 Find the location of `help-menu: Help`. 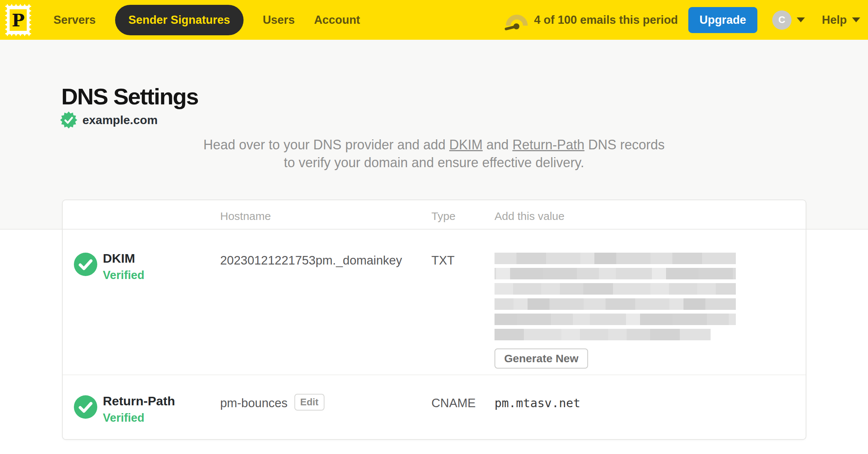

help-menu: Help is located at coordinates (841, 20).